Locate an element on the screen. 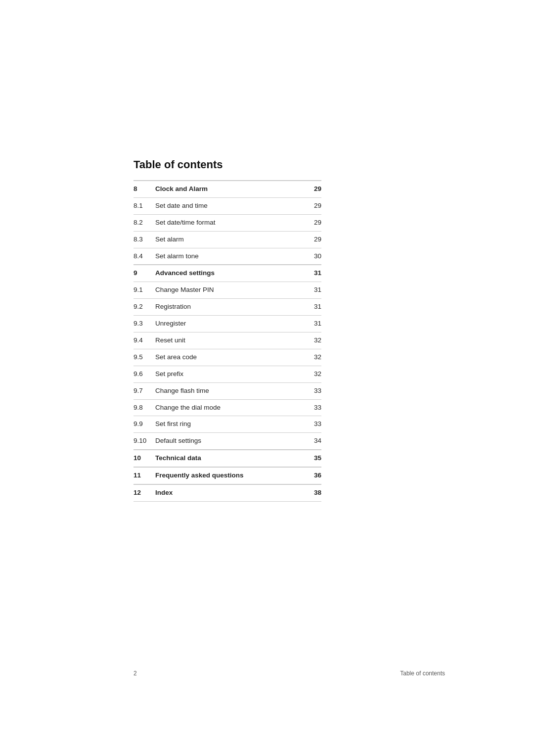 The width and height of the screenshot is (534, 756). toc-page: 30 is located at coordinates (312, 256).